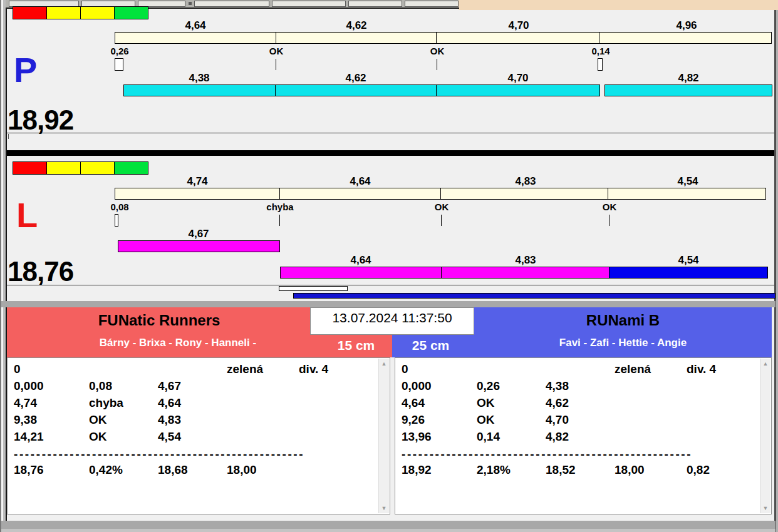  I want to click on results-cell: 9,26, so click(413, 420).